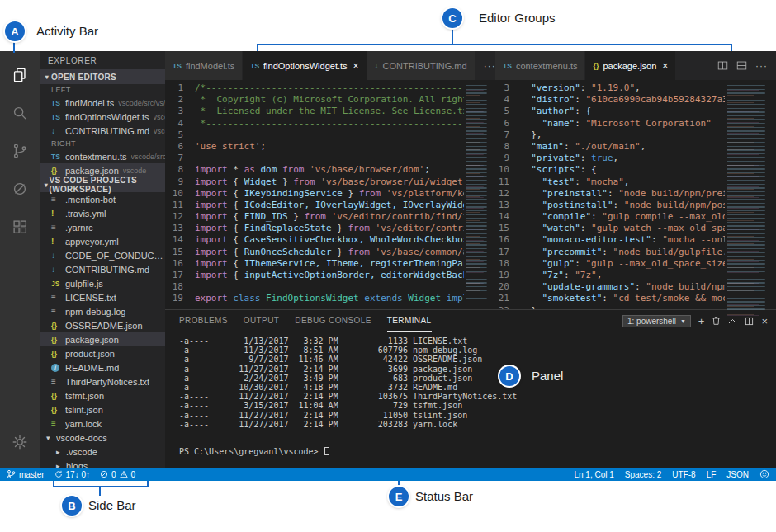  What do you see at coordinates (102, 381) in the screenshot?
I see `file-item: ≡ThirdPartyNotices.txt` at bounding box center [102, 381].